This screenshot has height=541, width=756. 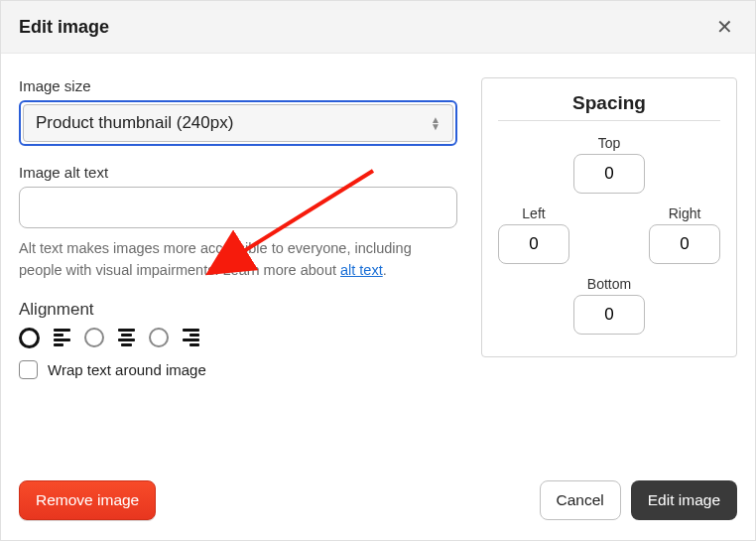 What do you see at coordinates (87, 500) in the screenshot?
I see `remove-image-button: Remove image` at bounding box center [87, 500].